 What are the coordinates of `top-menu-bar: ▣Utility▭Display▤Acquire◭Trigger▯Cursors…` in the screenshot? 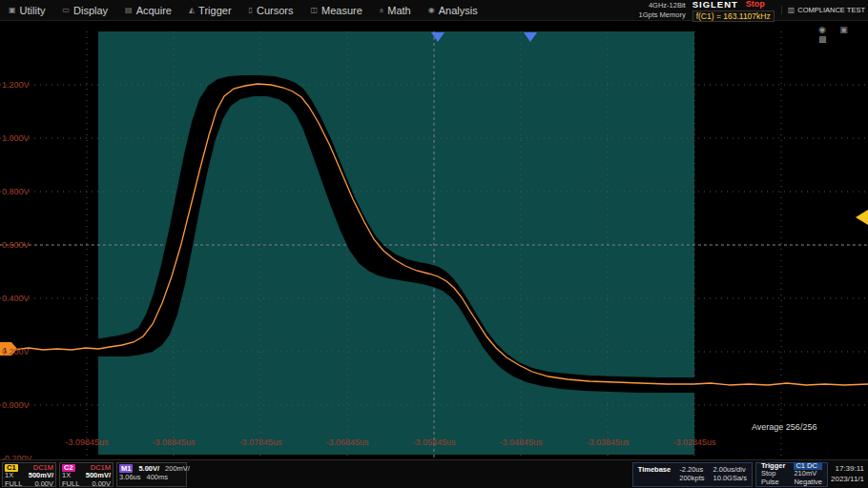 It's located at (434, 10).